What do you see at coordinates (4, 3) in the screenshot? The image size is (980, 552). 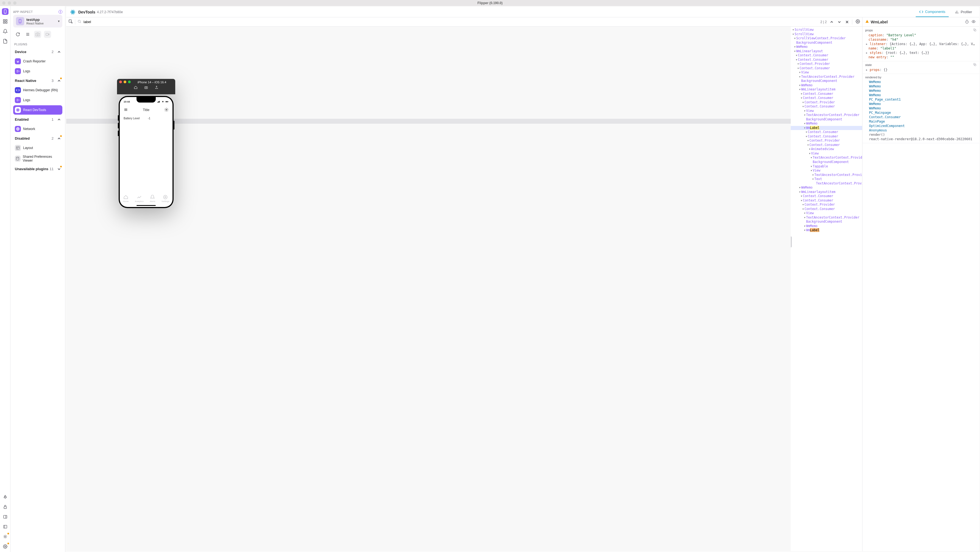 I see `traffic-close` at bounding box center [4, 3].